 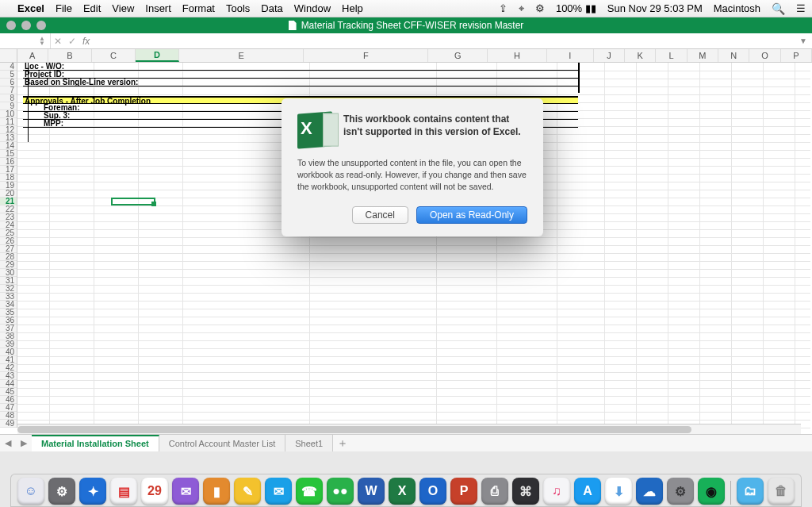 What do you see at coordinates (517, 56) in the screenshot?
I see `col-header-H: H` at bounding box center [517, 56].